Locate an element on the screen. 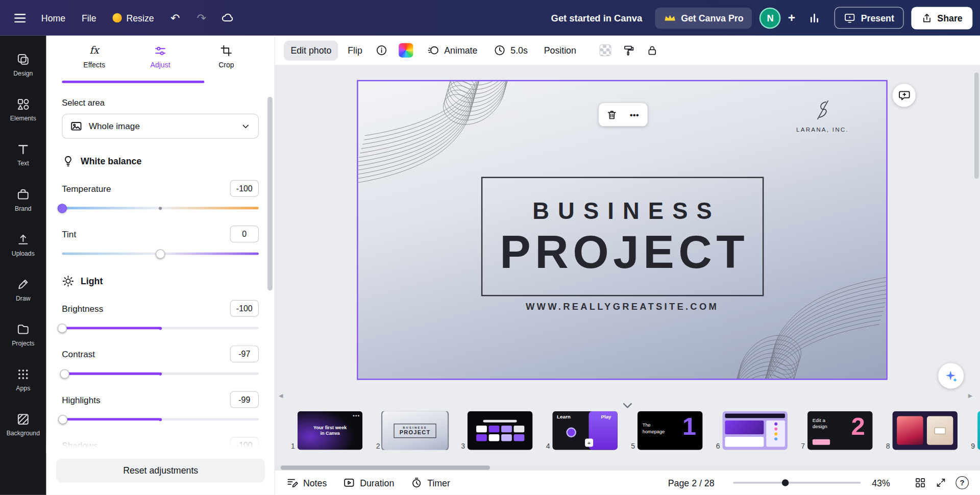 The height and width of the screenshot is (495, 980). file-menu-button: File is located at coordinates (89, 18).